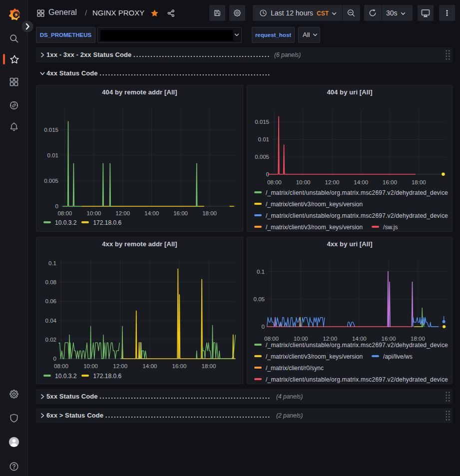 The width and height of the screenshot is (460, 476). I want to click on svg-text: 0.02, so click(51, 340).